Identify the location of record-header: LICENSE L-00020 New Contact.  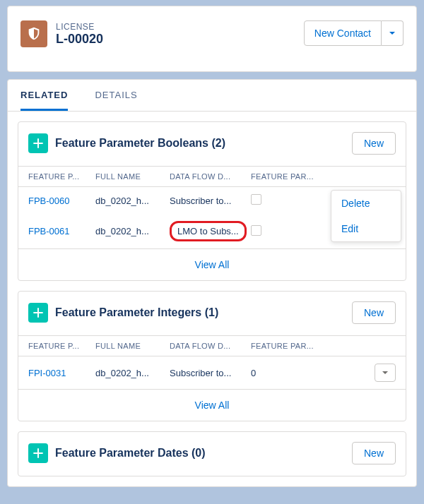
(212, 39).